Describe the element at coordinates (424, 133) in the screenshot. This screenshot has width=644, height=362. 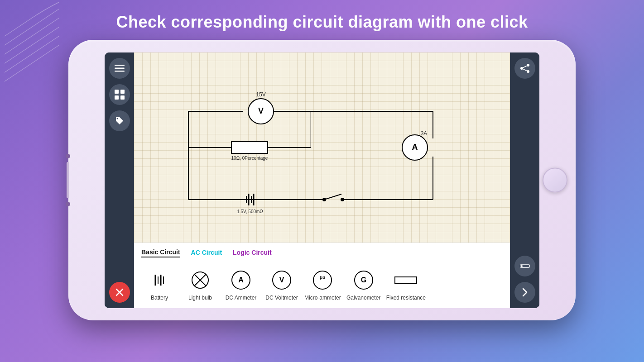
I see `svg-text: 3A` at that location.